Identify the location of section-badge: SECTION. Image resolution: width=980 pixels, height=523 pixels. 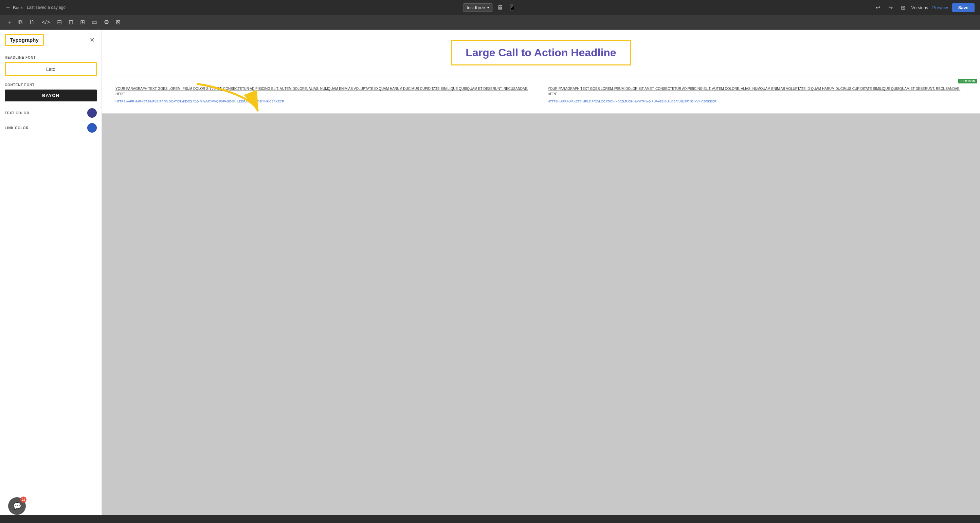
(968, 81).